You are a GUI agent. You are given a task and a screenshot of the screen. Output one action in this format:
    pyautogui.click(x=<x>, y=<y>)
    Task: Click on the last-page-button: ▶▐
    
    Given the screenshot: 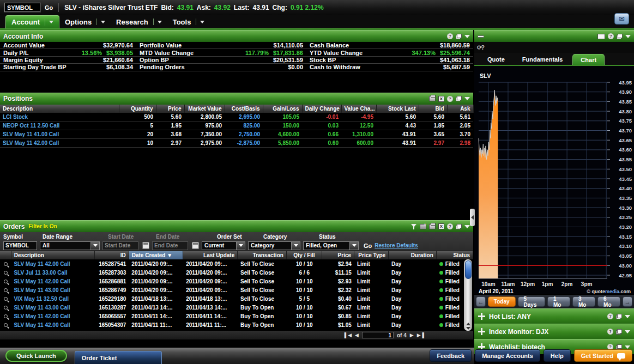 What is the action you would take?
    pyautogui.click(x=421, y=335)
    